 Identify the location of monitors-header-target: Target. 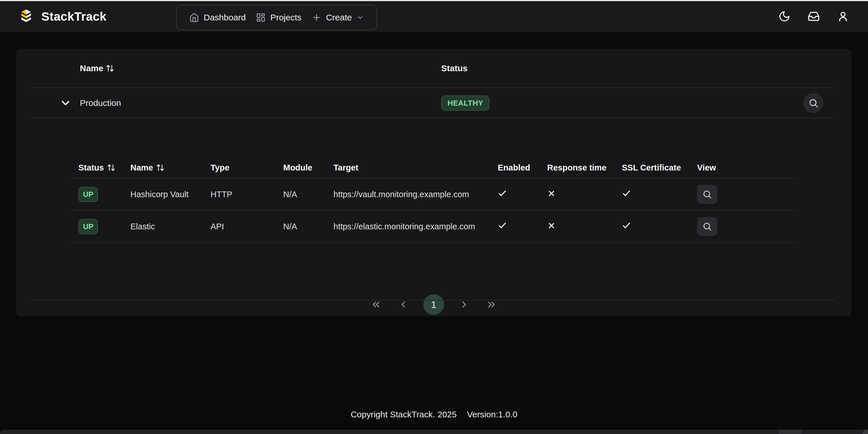
(406, 168).